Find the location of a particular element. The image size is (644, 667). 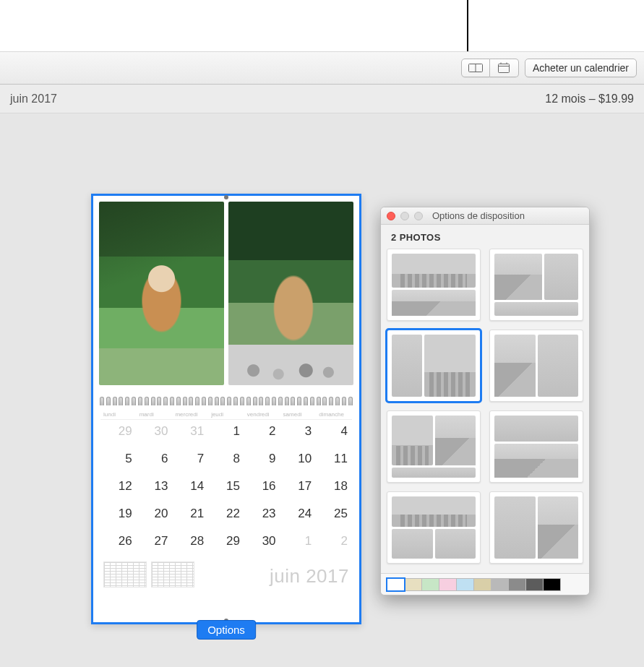

subheader: juin 2017 12 mois – $19.99 is located at coordinates (322, 99).